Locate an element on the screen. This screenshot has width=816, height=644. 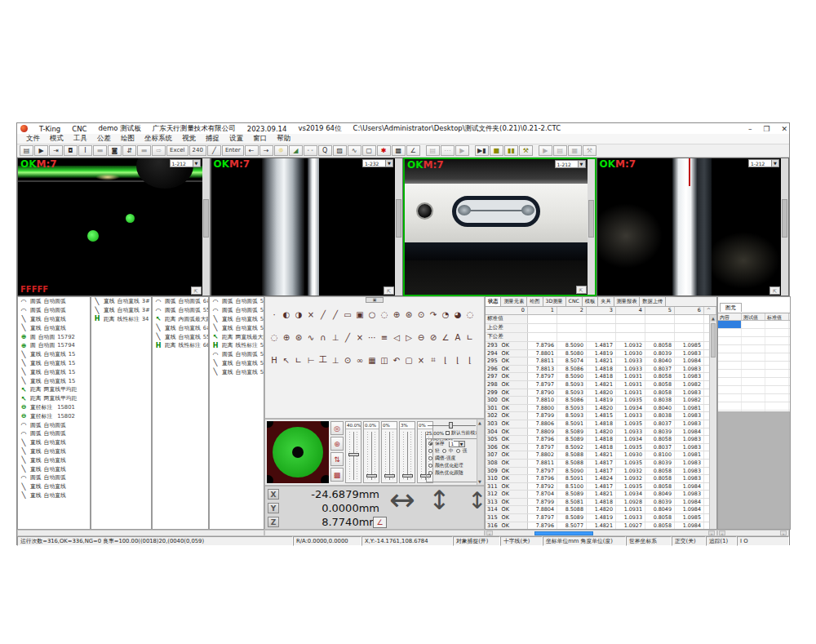
tool-icon: ▦ is located at coordinates (372, 360).